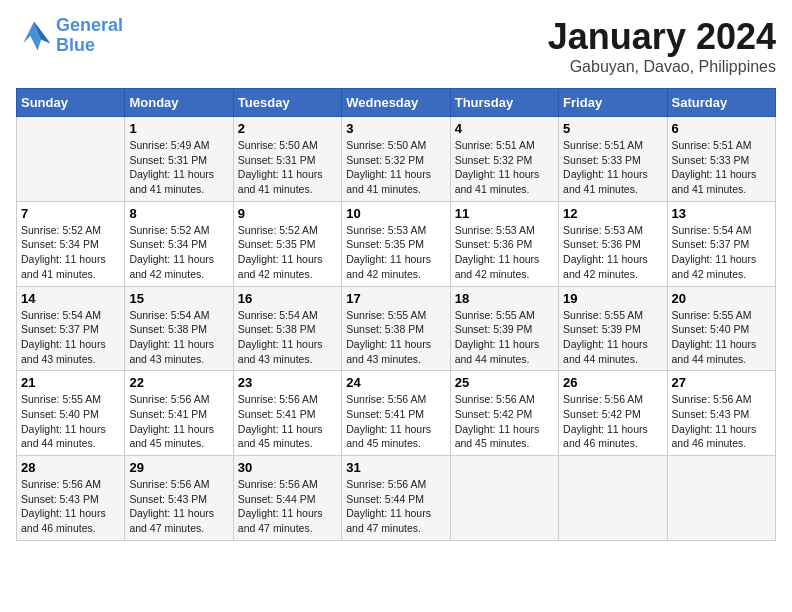  Describe the element at coordinates (288, 468) in the screenshot. I see `day-number: 30` at that location.